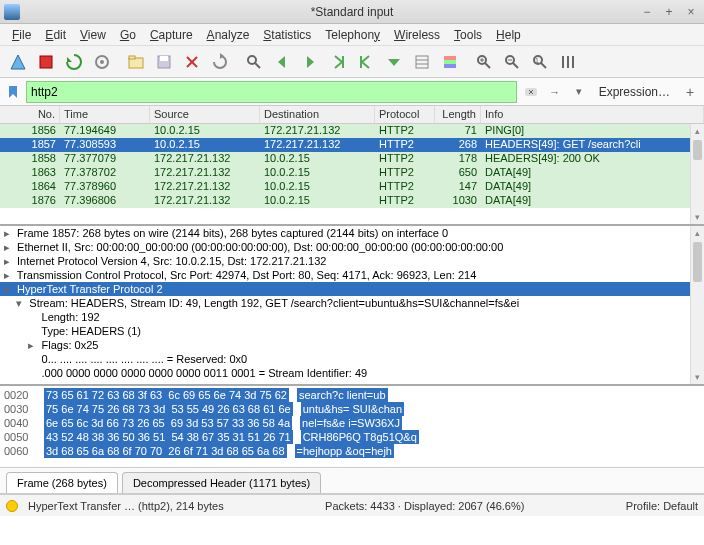  Describe the element at coordinates (105, 114) in the screenshot. I see `column-time: Time` at that location.